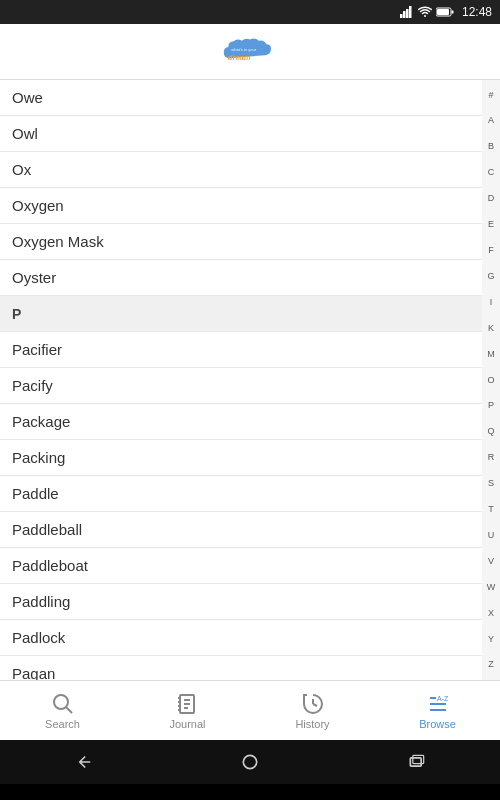 The width and height of the screenshot is (500, 800). Describe the element at coordinates (250, 762) in the screenshot. I see `android-nav-bar` at that location.